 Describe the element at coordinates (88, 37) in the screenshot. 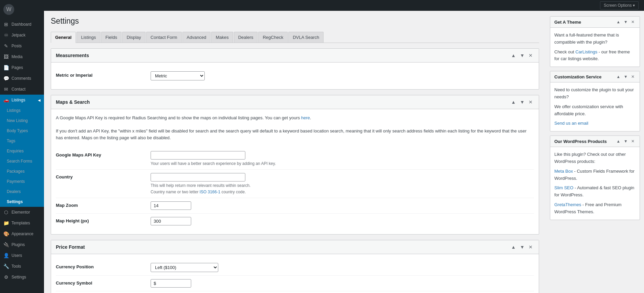

I see `tab-listings: Listings` at that location.